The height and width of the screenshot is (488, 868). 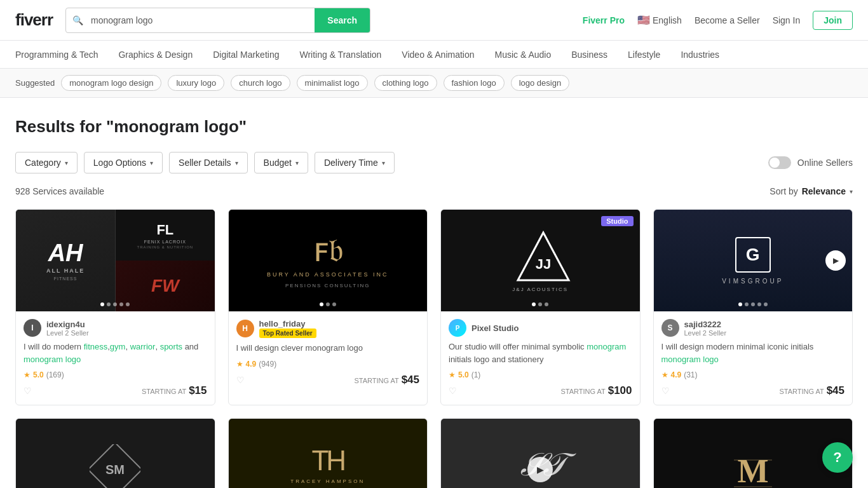 What do you see at coordinates (288, 324) in the screenshot?
I see `seller-name-2: hello_friday` at bounding box center [288, 324].